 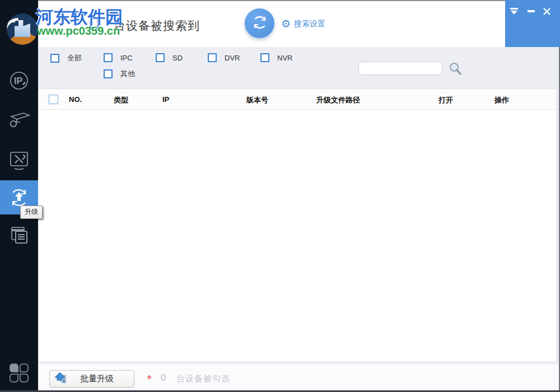 What do you see at coordinates (19, 196) in the screenshot?
I see `sidebar: IP` at bounding box center [19, 196].